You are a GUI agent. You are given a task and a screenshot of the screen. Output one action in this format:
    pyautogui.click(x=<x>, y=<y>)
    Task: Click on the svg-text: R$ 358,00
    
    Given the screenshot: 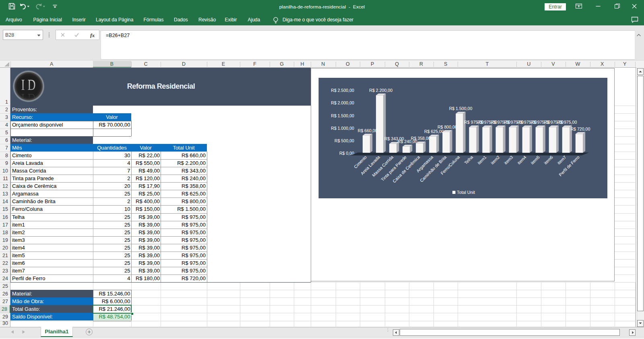 What is the action you would take?
    pyautogui.click(x=421, y=138)
    